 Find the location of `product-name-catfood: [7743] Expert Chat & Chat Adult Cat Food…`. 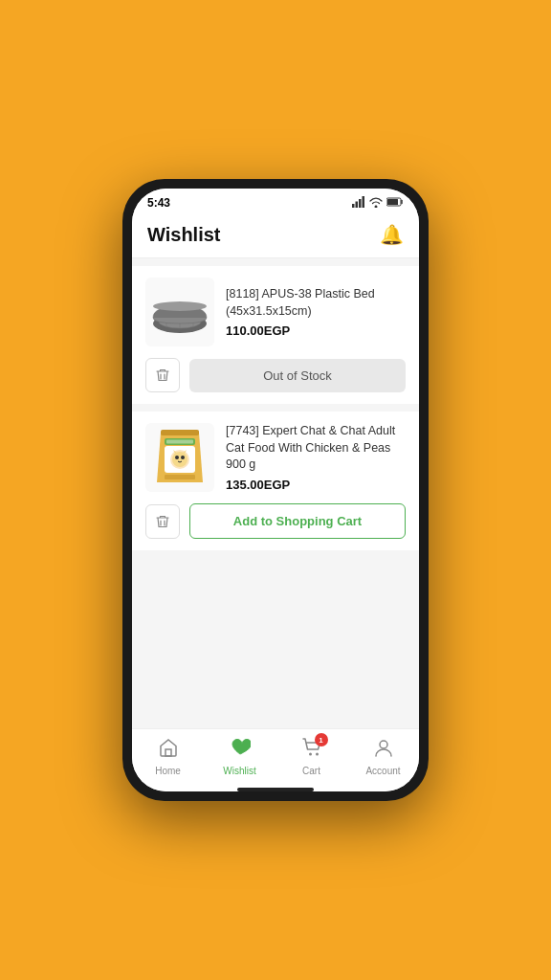

product-name-catfood: [7743] Expert Chat & Chat Adult Cat Food… is located at coordinates (316, 448).